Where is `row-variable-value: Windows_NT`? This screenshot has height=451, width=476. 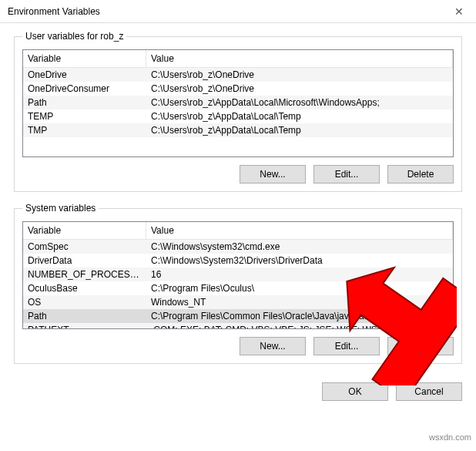
row-variable-value: Windows_NT is located at coordinates (300, 302).